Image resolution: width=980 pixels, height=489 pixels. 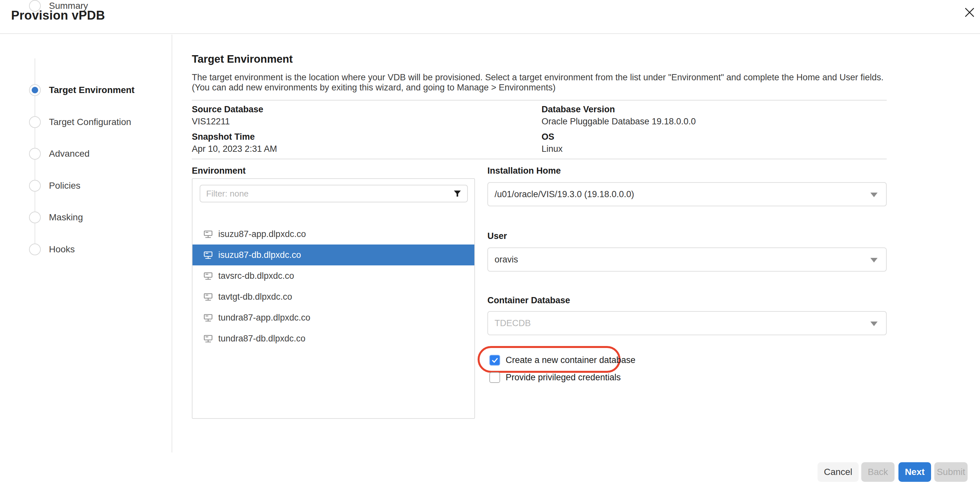 I want to click on user-label: User, so click(x=497, y=236).